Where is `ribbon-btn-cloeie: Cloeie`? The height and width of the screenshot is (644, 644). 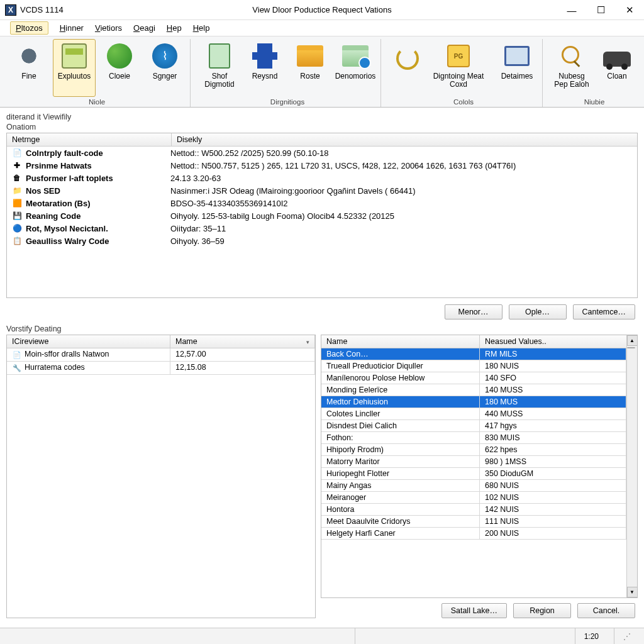 ribbon-btn-cloeie: Cloeie is located at coordinates (119, 68).